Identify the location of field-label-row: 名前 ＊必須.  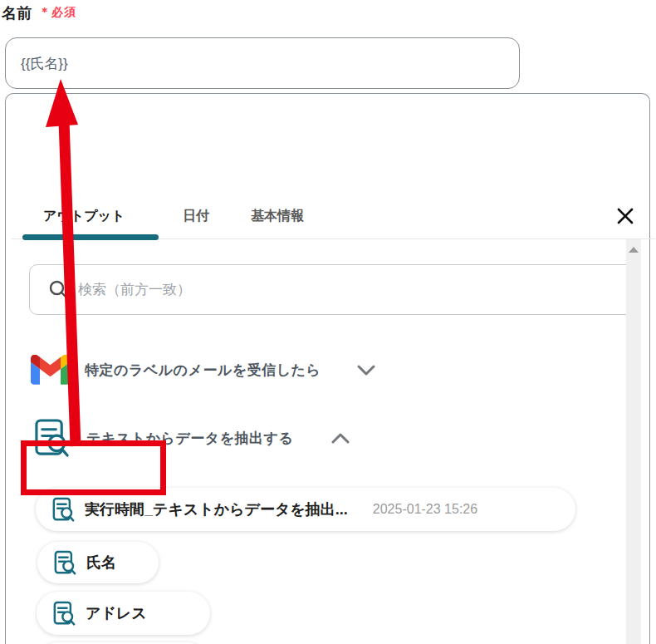
(39, 13).